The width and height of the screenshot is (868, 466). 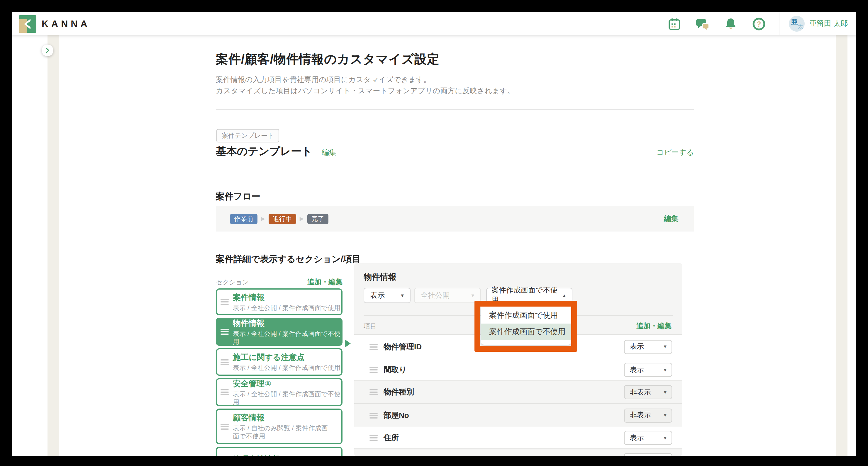 I want to click on template-name: 基本のテンプレート, so click(x=264, y=151).